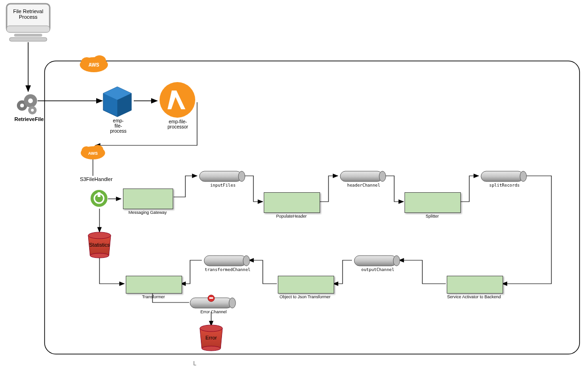 The width and height of the screenshot is (588, 370). What do you see at coordinates (227, 261) in the screenshot?
I see `channel-transformed` at bounding box center [227, 261].